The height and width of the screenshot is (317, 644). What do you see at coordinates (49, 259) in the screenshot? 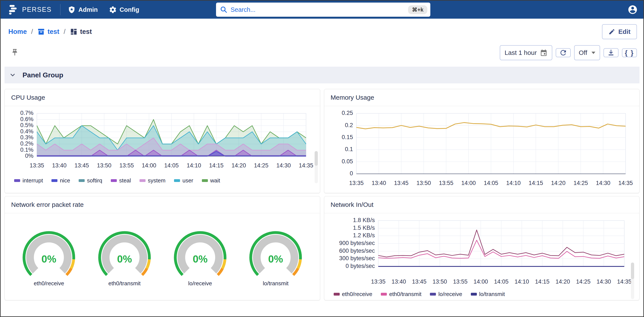
I see `svg-text: 0%` at bounding box center [49, 259].